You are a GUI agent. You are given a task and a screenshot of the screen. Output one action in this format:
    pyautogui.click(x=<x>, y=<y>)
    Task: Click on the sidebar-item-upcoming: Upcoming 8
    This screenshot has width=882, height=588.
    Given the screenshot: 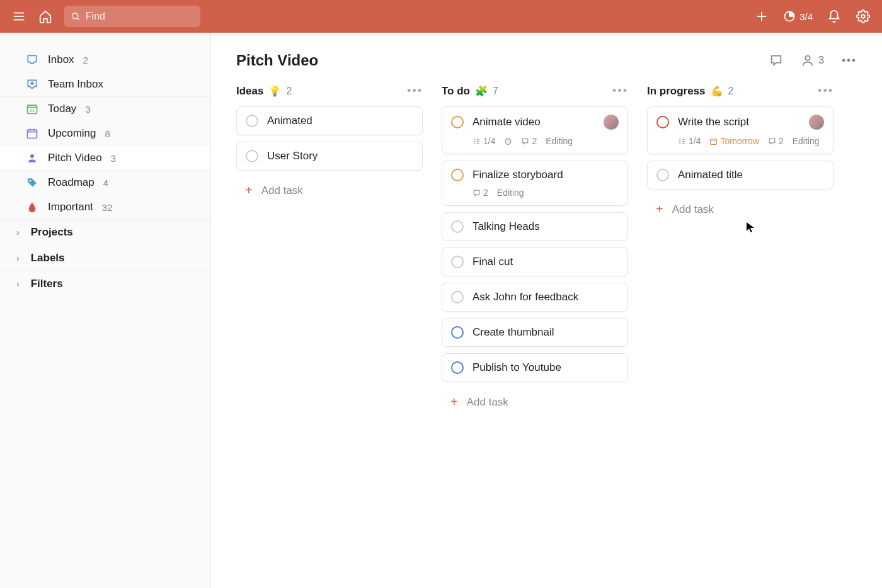 What is the action you would take?
    pyautogui.click(x=105, y=133)
    